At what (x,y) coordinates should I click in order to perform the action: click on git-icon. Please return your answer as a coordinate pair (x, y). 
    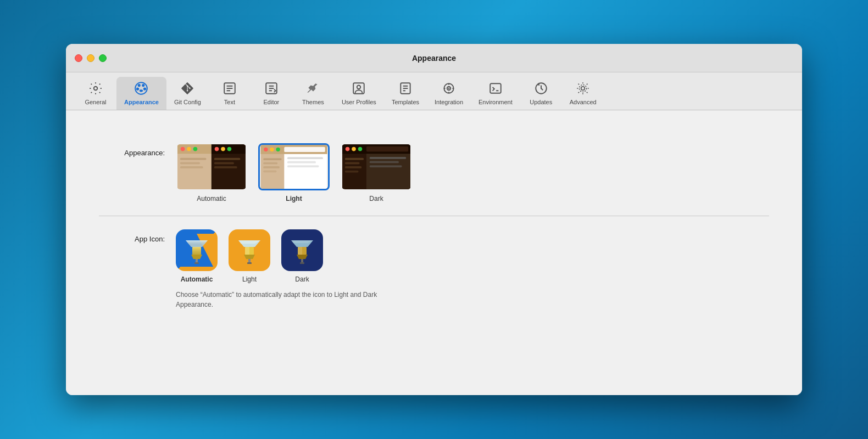
    Looking at the image, I should click on (187, 88).